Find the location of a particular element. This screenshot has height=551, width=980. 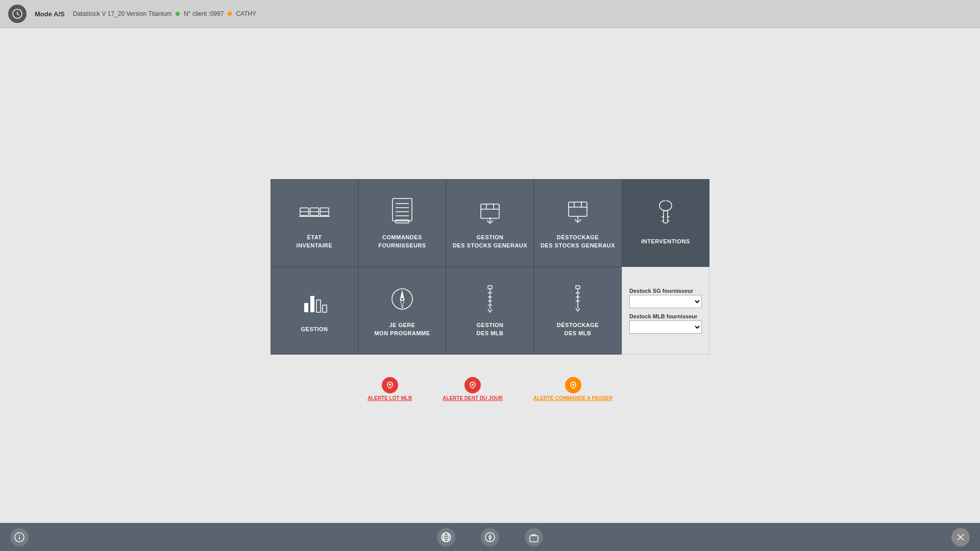

boxes-icon is located at coordinates (314, 211).